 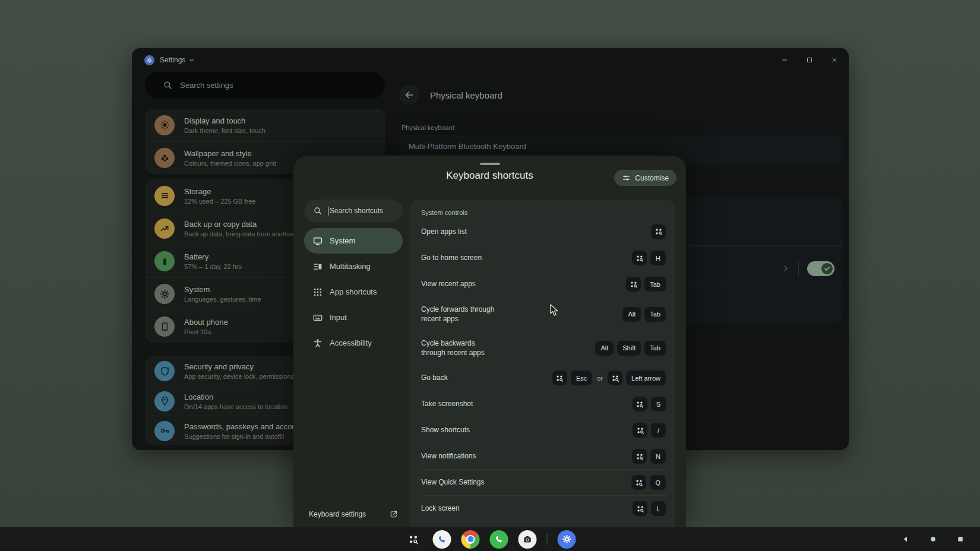 I want to click on sidebar-item-subtitle: App security, device lock, permissions, so click(x=239, y=376).